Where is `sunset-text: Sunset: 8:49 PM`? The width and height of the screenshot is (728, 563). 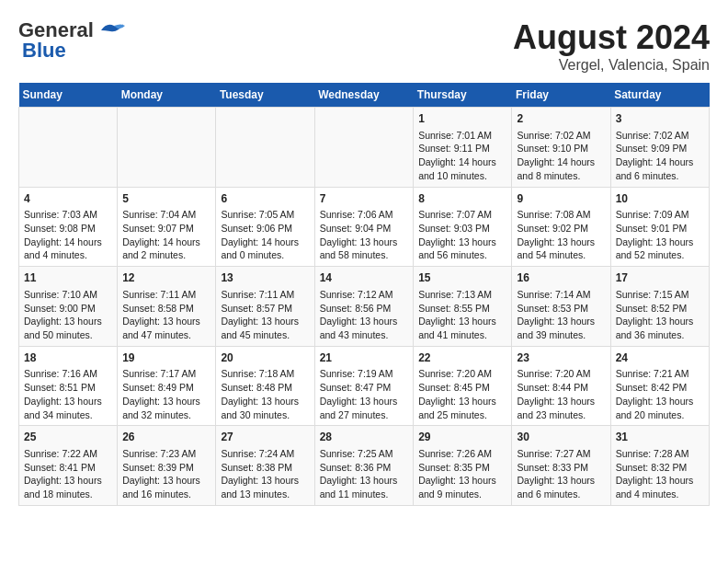 sunset-text: Sunset: 8:49 PM is located at coordinates (166, 388).